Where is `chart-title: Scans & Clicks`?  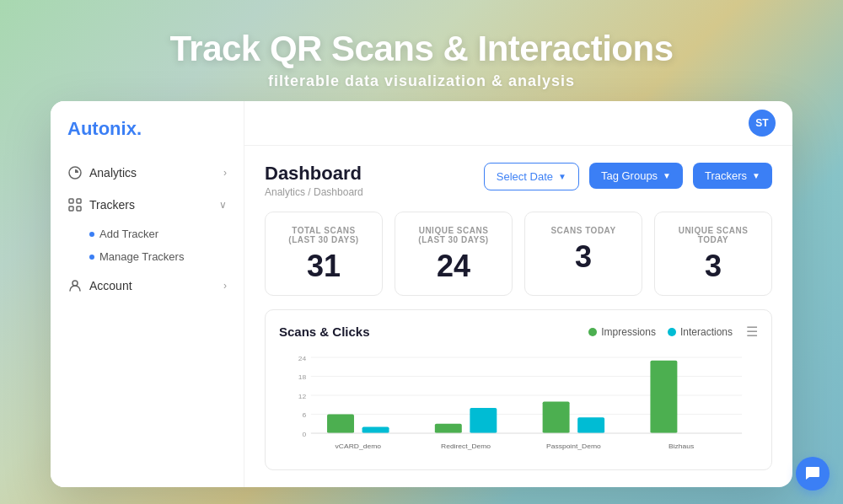
chart-title: Scans & Clicks is located at coordinates (325, 332).